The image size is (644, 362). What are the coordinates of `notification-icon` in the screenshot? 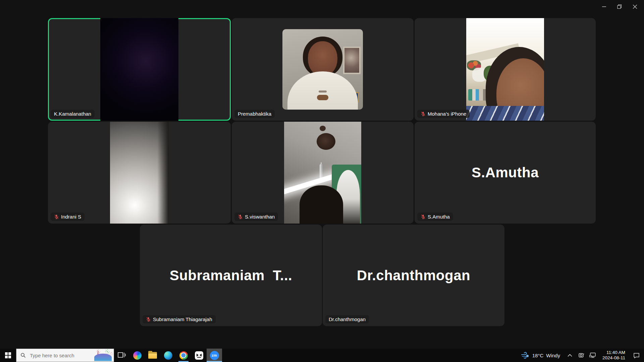 It's located at (637, 355).